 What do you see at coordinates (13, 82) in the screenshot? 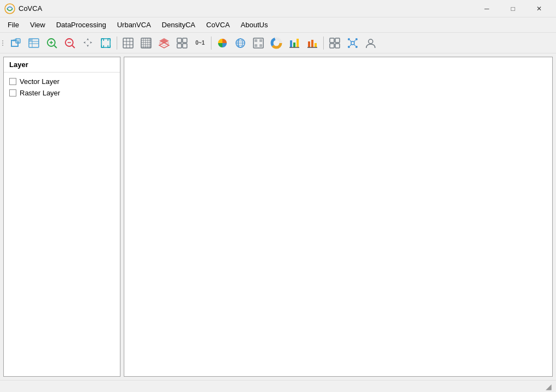
I see `vector-layer-checkbox` at bounding box center [13, 82].